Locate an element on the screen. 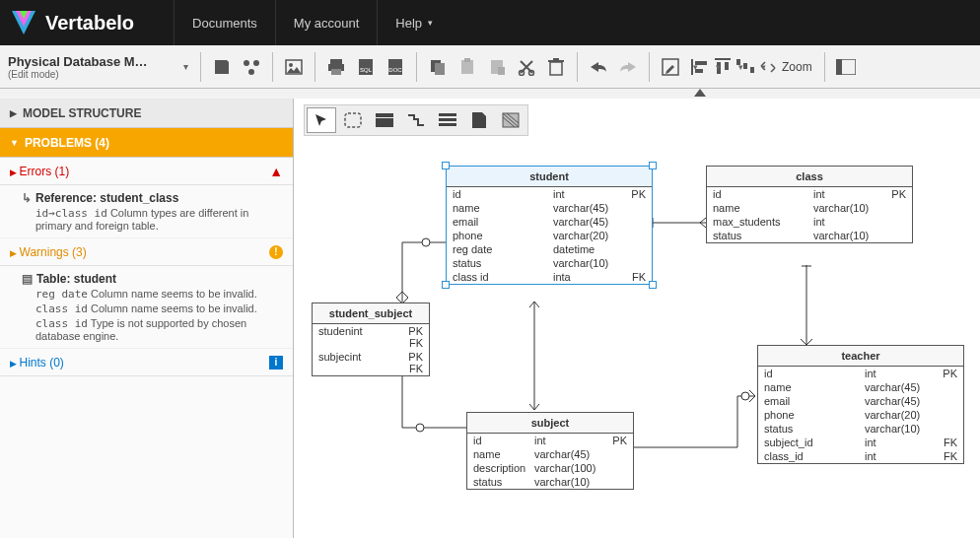  copy-button is located at coordinates (438, 67).